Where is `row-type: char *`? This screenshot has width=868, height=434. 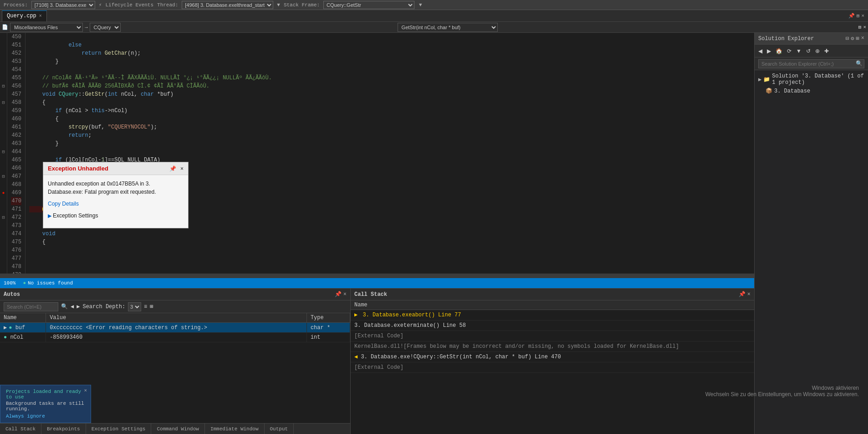
row-type: char * is located at coordinates (328, 328).